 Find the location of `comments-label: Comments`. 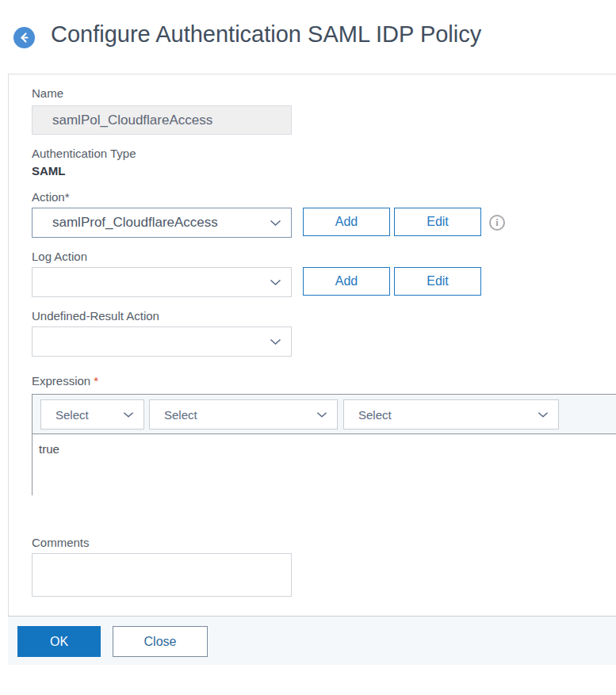

comments-label: Comments is located at coordinates (60, 542).